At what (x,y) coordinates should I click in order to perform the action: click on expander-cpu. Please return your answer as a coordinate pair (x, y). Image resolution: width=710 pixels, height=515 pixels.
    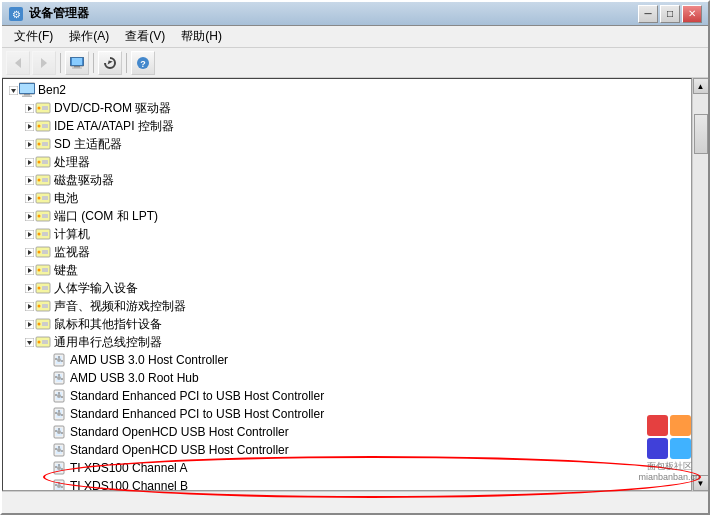
    Looking at the image, I should click on (29, 162).